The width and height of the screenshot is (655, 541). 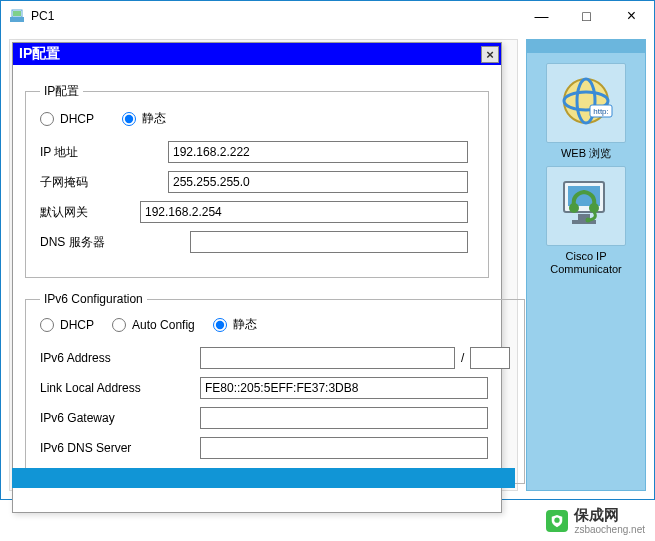 I want to click on link-local-label: Link Local Address, so click(x=120, y=388).